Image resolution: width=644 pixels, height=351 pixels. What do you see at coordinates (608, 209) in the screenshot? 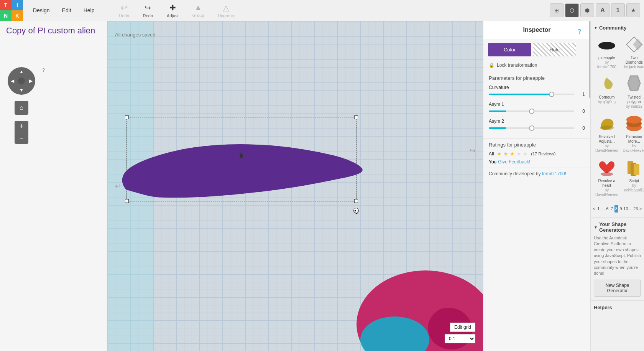
I see `page-6: 6` at bounding box center [608, 209].